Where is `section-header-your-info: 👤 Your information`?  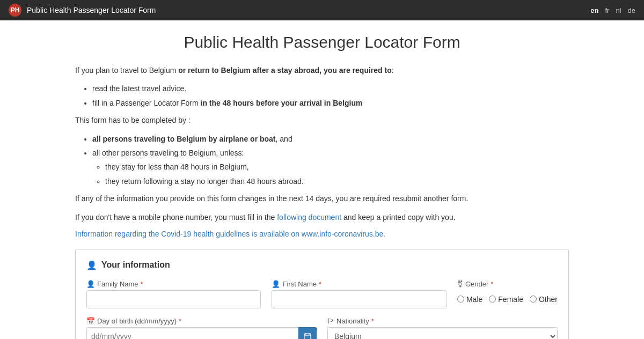 section-header-your-info: 👤 Your information is located at coordinates (322, 265).